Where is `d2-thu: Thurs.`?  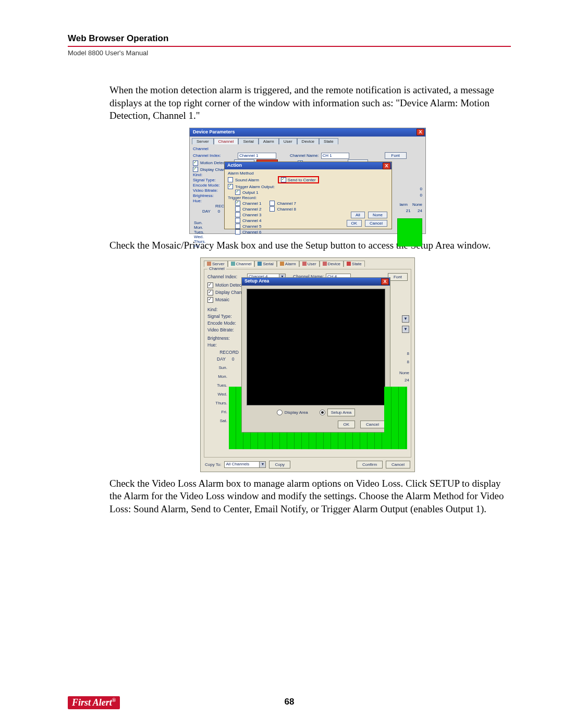
d2-thu: Thurs. is located at coordinates (218, 403).